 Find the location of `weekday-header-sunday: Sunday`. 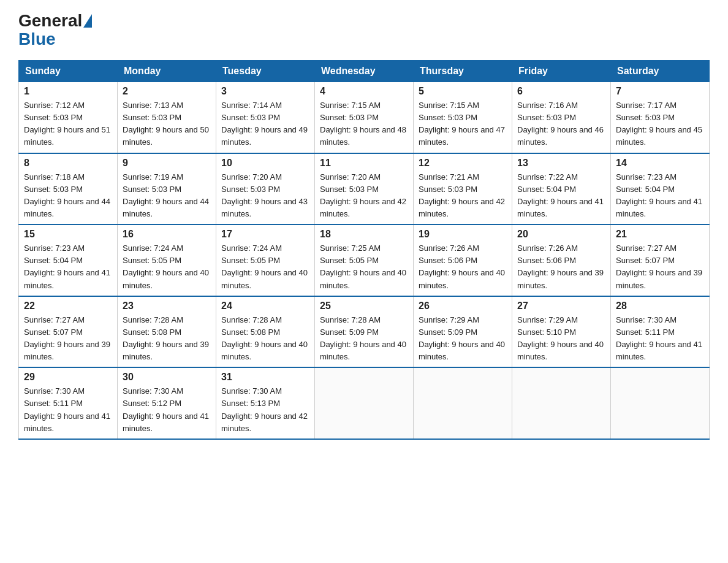

weekday-header-sunday: Sunday is located at coordinates (69, 71).